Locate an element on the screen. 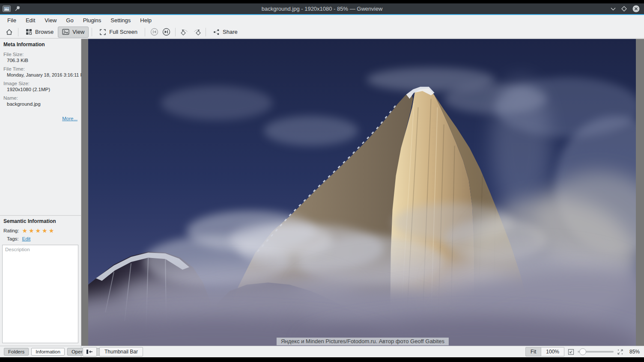 The width and height of the screenshot is (644, 362). rotate-left-button is located at coordinates (185, 32).